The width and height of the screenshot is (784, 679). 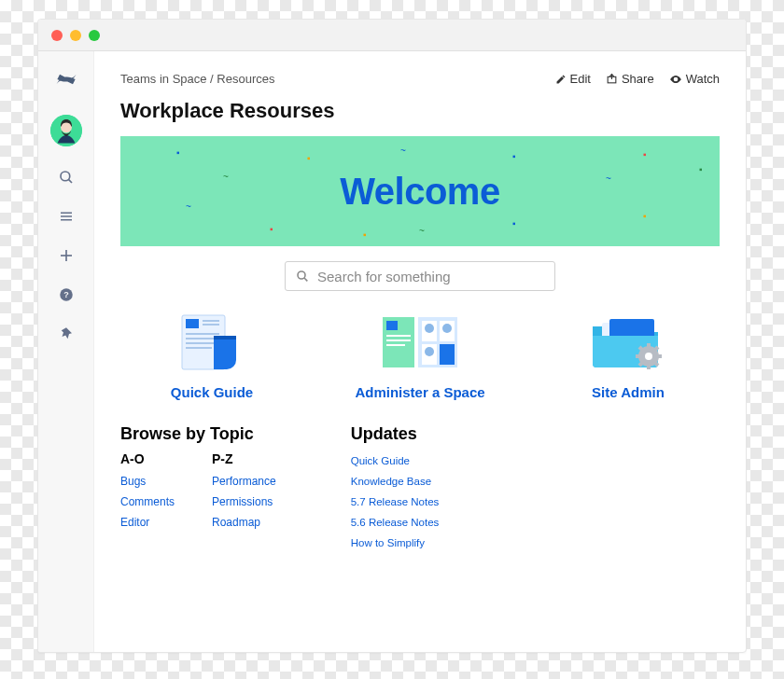 I want to click on page-actions: Edit Share Watch, so click(x=637, y=78).